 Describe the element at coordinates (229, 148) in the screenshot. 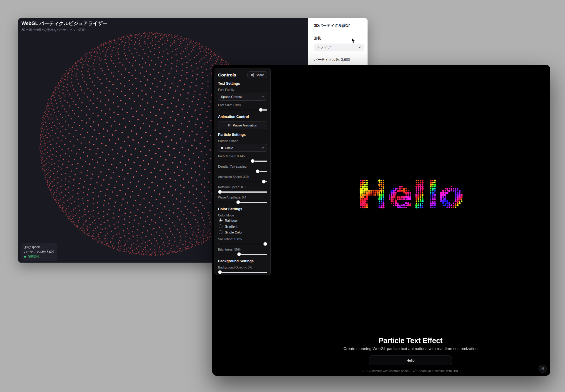

I see `particle-shape-value: Circle` at that location.